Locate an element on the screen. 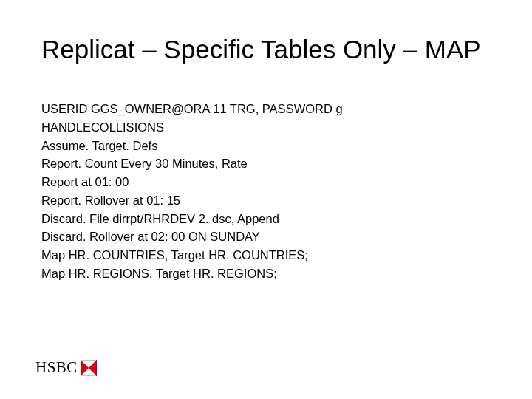  config-line: Report. Rollover at 01: 15 is located at coordinates (265, 201).